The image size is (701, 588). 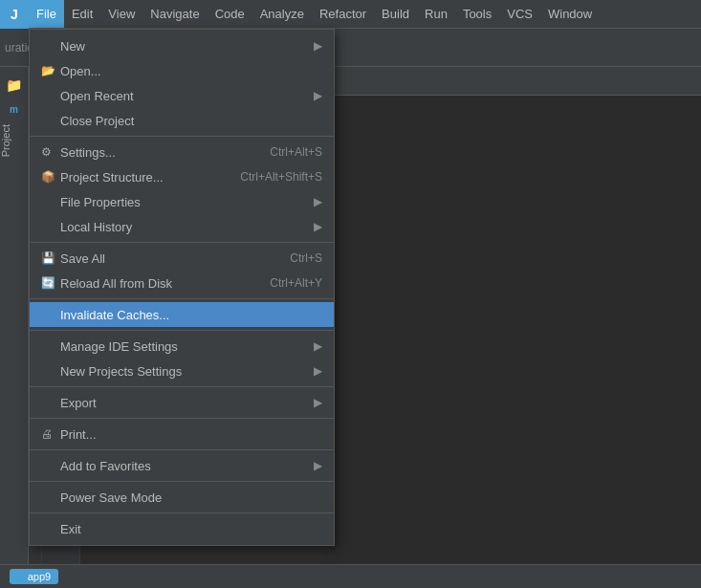 What do you see at coordinates (187, 46) in the screenshot?
I see `menu-new-label: New` at bounding box center [187, 46].